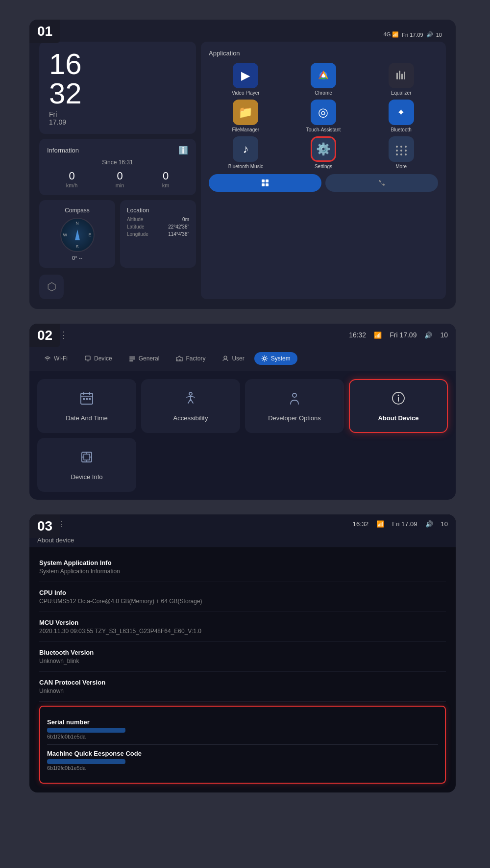 Image resolution: width=490 pixels, height=868 pixels. What do you see at coordinates (243, 762) in the screenshot?
I see `qr-value-row` at bounding box center [243, 762].